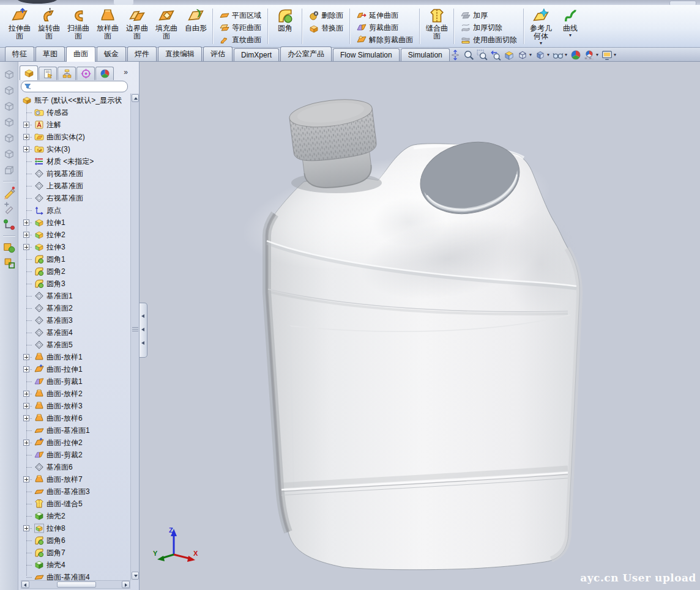  I want to click on view-cube-4-button, so click(9, 122).